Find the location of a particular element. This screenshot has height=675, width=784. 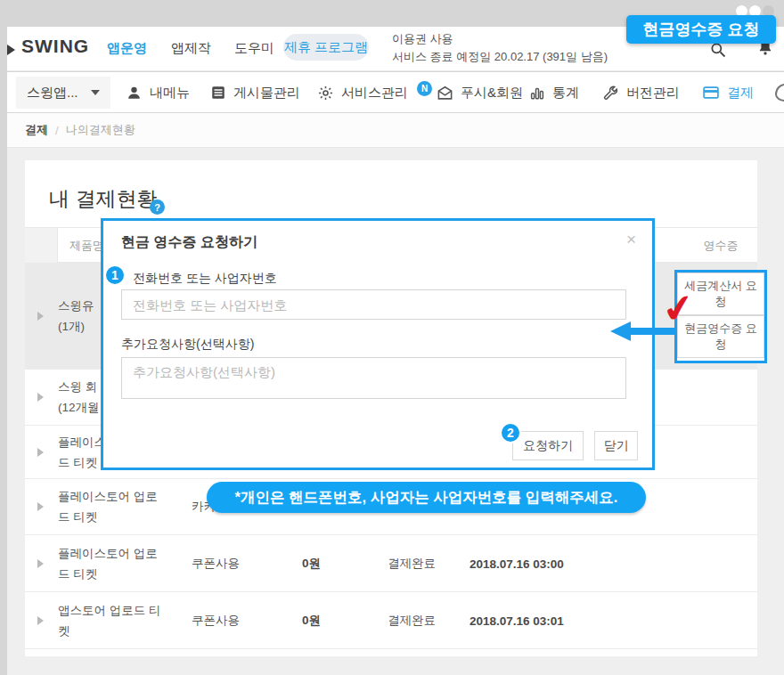

input-guide-tooltip: *개인은 핸드폰번호, 사업자는 사업자번호를 입력해주세요. is located at coordinates (426, 497).